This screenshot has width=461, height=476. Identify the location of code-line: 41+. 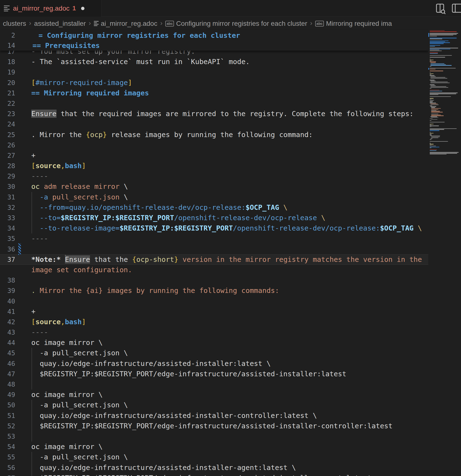
(214, 312).